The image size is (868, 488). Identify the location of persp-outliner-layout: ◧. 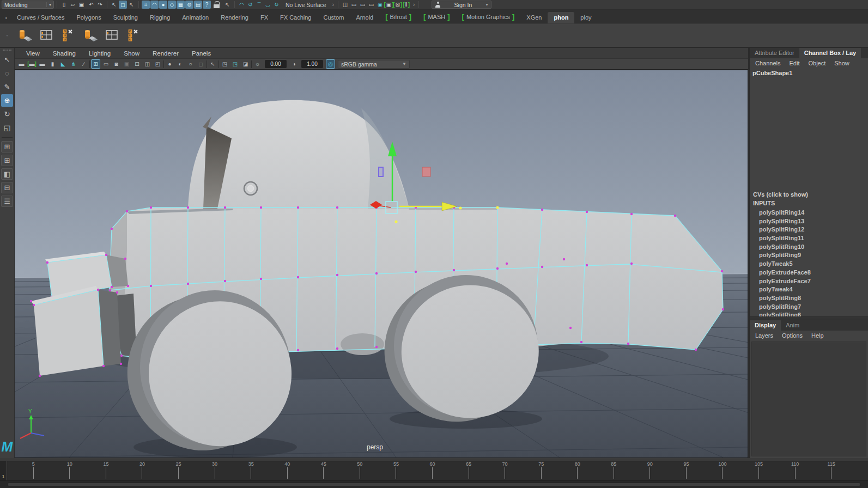
(7, 174).